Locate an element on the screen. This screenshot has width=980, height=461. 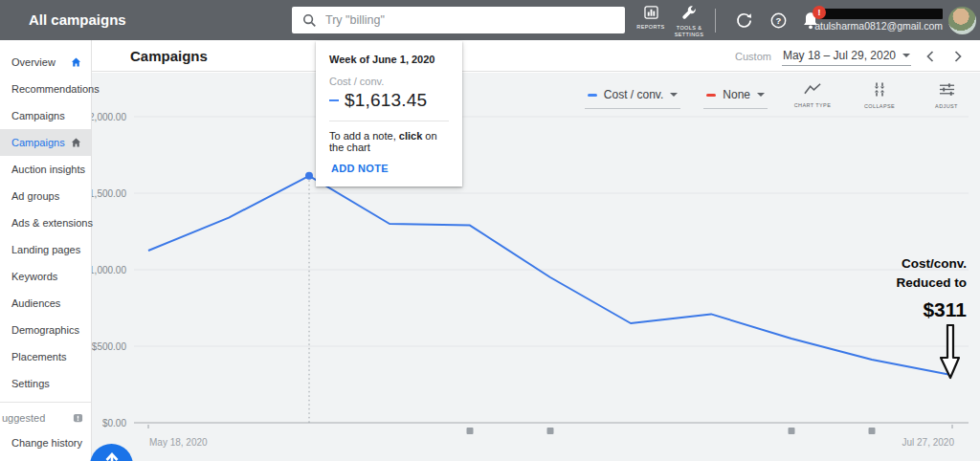
metric-label: Cost / conv. is located at coordinates (634, 95).